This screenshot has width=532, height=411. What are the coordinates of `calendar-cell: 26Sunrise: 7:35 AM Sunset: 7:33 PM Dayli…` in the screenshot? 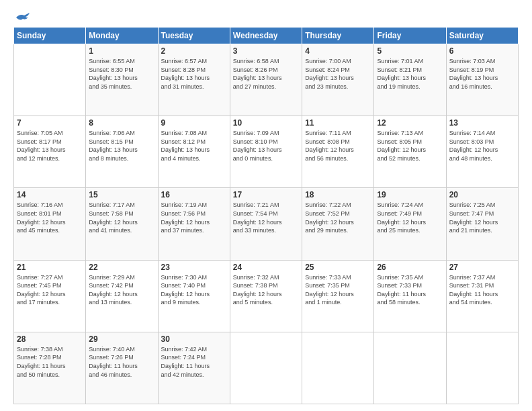 It's located at (410, 295).